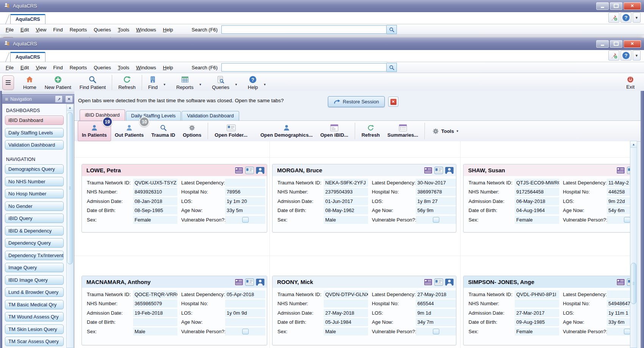  What do you see at coordinates (34, 231) in the screenshot?
I see `sidebar-item-ibid-dependency: IBID & Dependency` at bounding box center [34, 231].